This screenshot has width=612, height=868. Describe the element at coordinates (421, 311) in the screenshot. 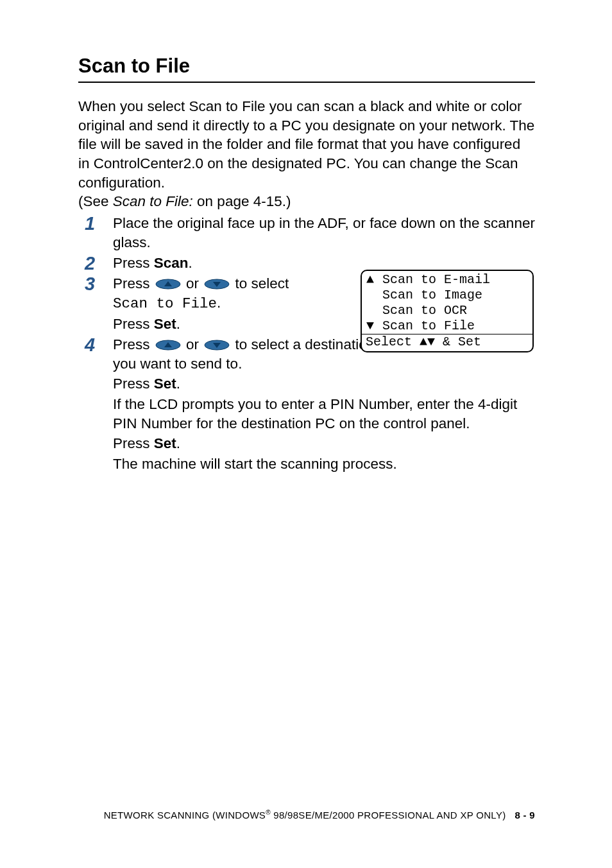

I see `lcd-text: Scan to OCR` at that location.